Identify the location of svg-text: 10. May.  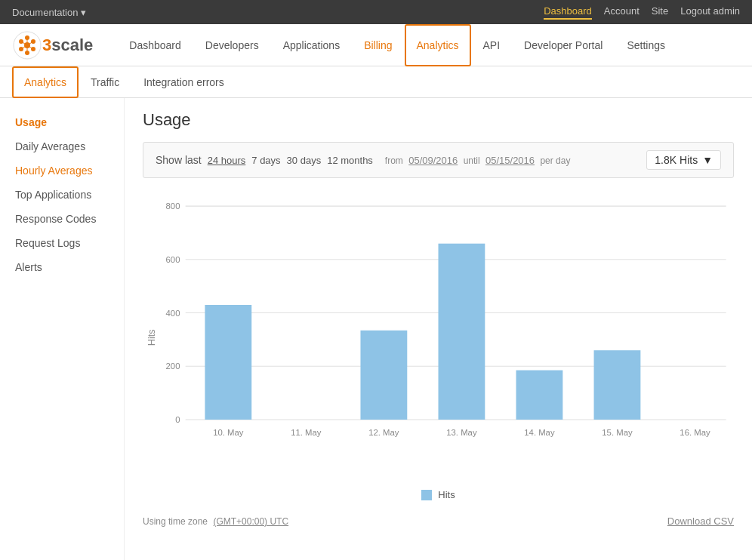
(228, 432).